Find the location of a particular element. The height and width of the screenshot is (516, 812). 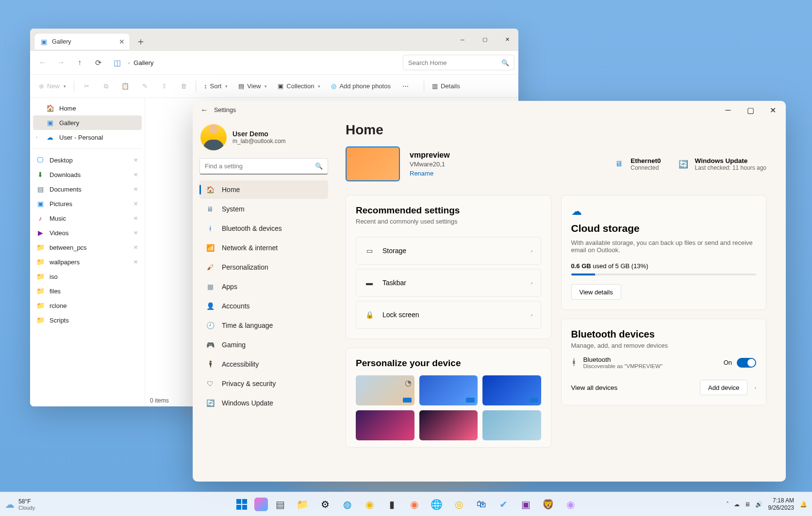

taskbar-app-terminal: ▮ is located at coordinates (392, 504).